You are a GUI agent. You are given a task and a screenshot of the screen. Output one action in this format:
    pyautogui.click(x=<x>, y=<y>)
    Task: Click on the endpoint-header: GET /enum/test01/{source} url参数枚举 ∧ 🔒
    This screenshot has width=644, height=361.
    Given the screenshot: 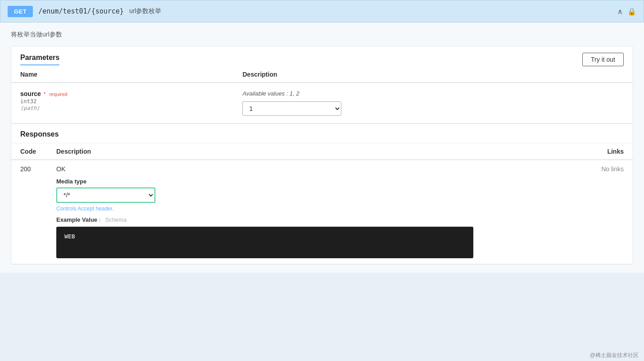 What is the action you would take?
    pyautogui.click(x=322, y=11)
    